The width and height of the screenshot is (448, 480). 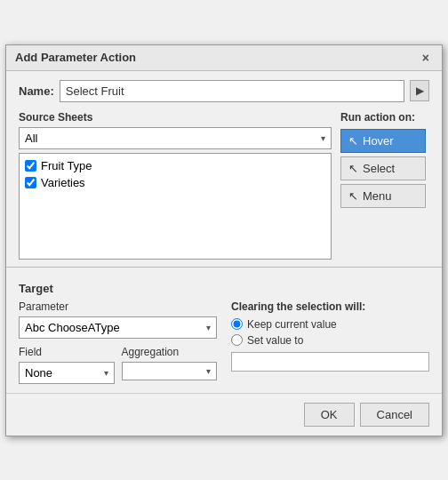 I want to click on field-dropdown: None ▾, so click(x=67, y=373).